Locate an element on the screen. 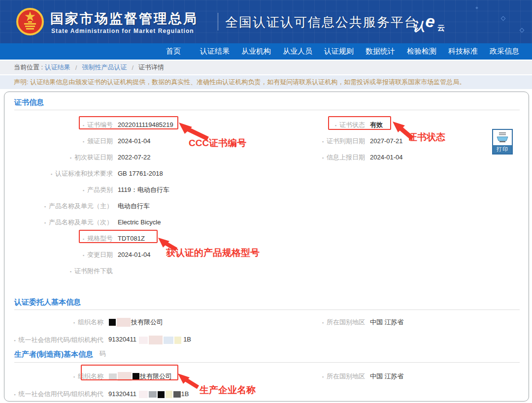 Image resolution: width=532 pixels, height=403 pixels. field-row-producer-region: 所在国别地区 中国 江苏省 is located at coordinates (315, 376).